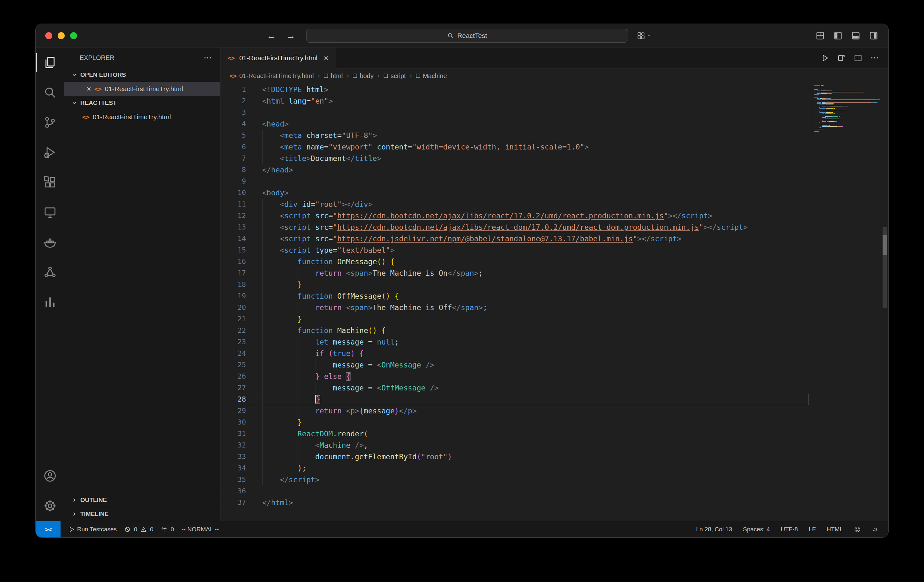  I want to click on code-line: 8</head>, so click(554, 170).